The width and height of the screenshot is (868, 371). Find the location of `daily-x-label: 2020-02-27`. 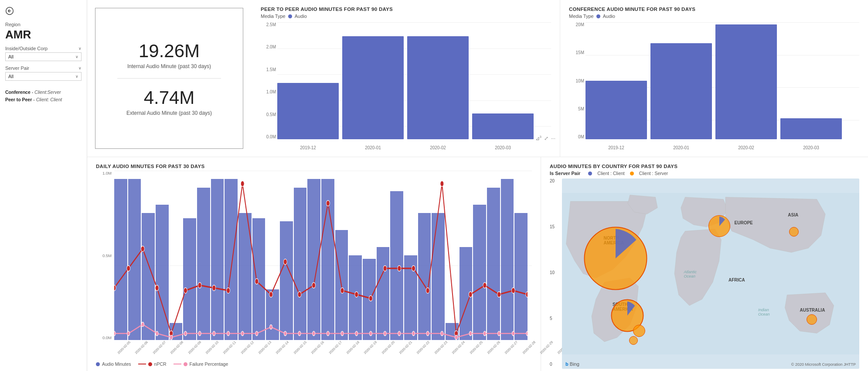

daily-x-label: 2020-02-27 is located at coordinates (511, 347).